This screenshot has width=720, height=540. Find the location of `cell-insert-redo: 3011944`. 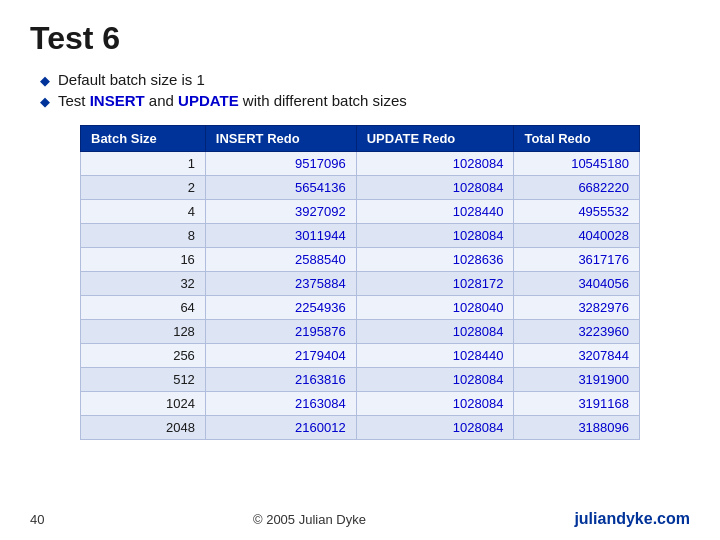

cell-insert-redo: 3011944 is located at coordinates (280, 236).